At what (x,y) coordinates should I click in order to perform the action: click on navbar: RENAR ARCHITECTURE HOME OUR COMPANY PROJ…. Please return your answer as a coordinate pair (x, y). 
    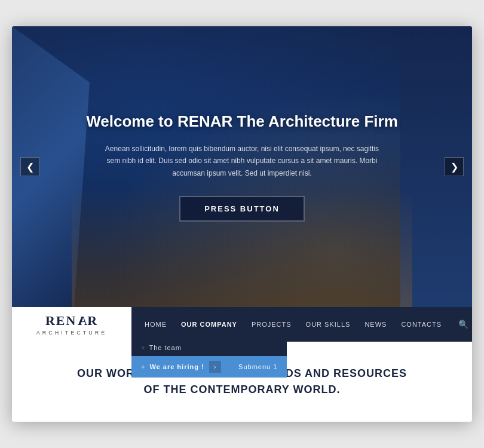
    Looking at the image, I should click on (242, 324).